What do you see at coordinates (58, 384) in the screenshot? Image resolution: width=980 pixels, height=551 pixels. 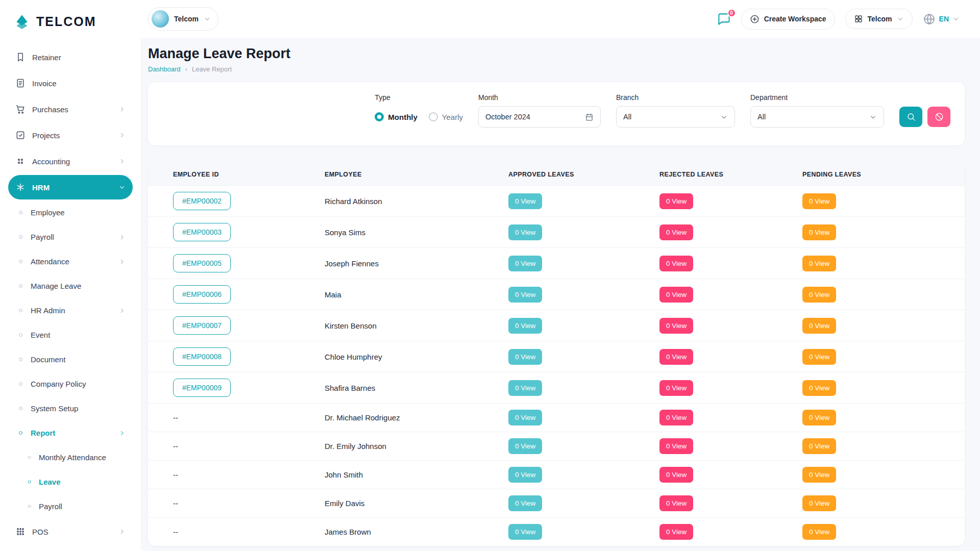 I see `sidebar-item-label: Company Policy` at bounding box center [58, 384].